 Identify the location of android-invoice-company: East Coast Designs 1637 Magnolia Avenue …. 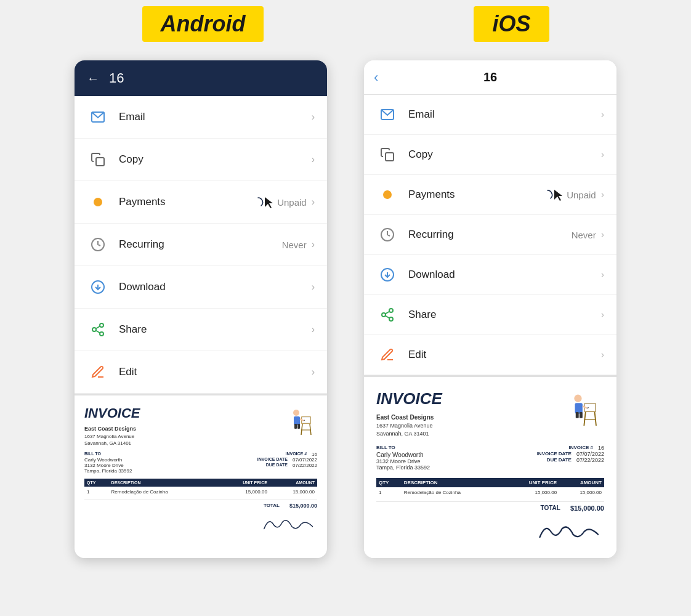
(112, 436).